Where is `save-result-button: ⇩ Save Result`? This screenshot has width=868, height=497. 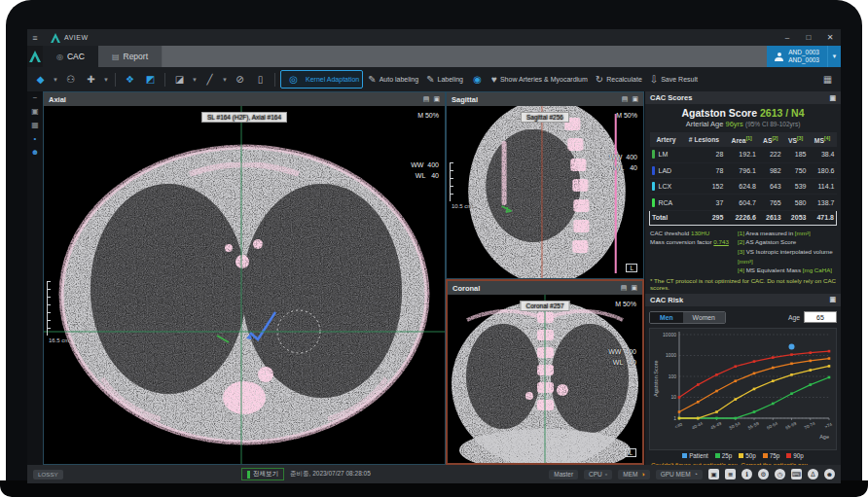 save-result-button: ⇩ Save Result is located at coordinates (673, 80).